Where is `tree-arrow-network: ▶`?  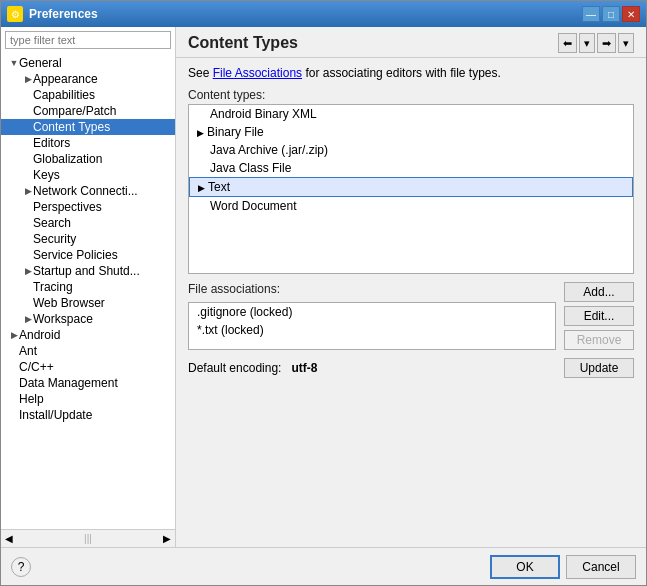
tree-arrow-network: ▶ is located at coordinates (28, 191).